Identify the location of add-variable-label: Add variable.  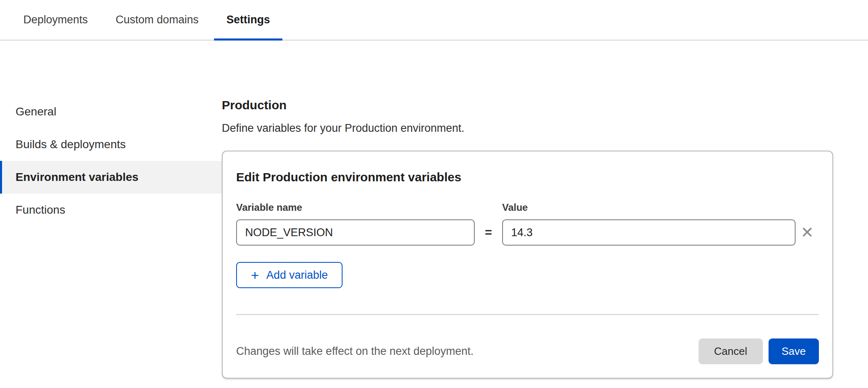
(297, 275).